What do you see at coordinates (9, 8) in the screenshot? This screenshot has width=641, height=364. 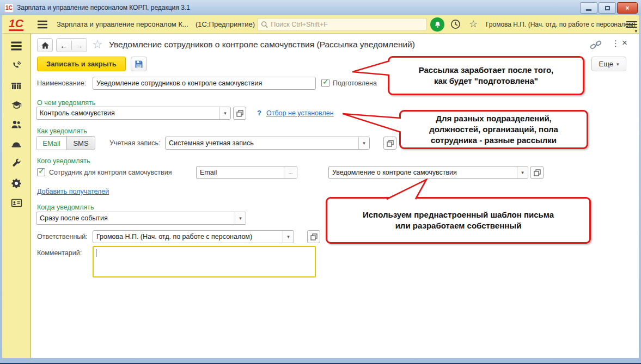 I see `app-logo-icon: 1С` at bounding box center [9, 8].